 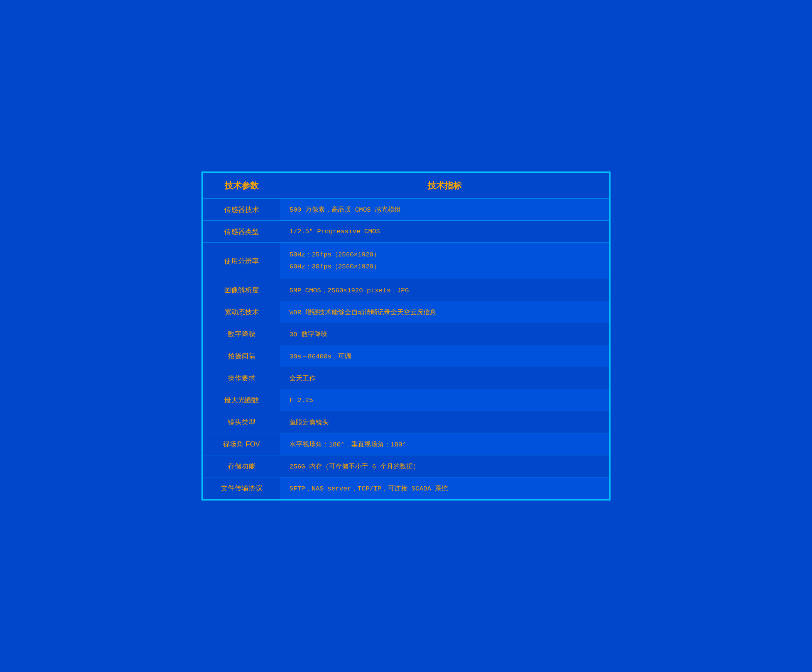 What do you see at coordinates (406, 290) in the screenshot?
I see `table-row: 图像解析度5MP CMOS，2560×1920 pixels，JPG` at bounding box center [406, 290].